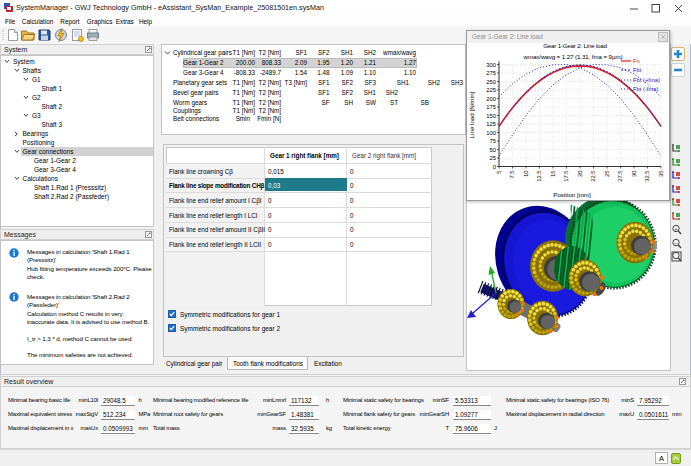 The image size is (691, 466). I want to click on svg-text: 5, so click(499, 172).